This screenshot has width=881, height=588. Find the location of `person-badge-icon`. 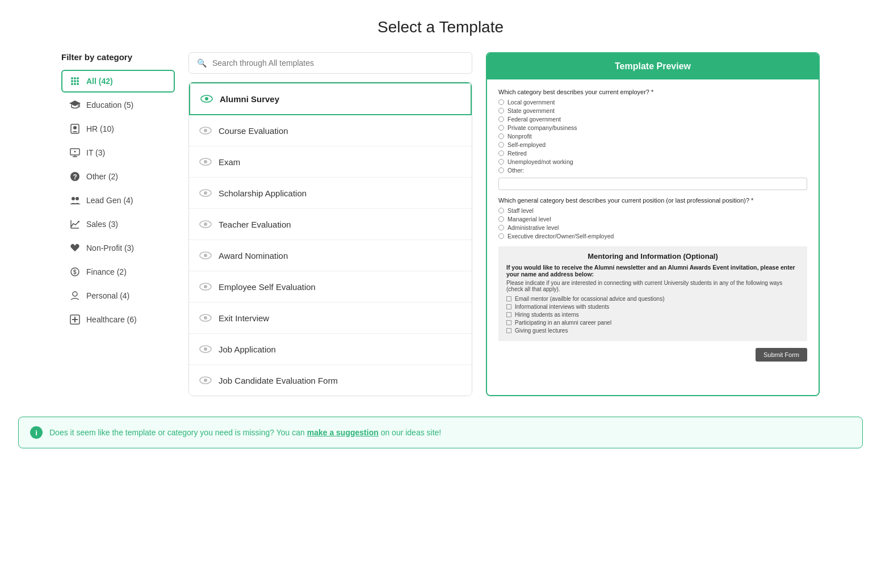

person-badge-icon is located at coordinates (75, 129).